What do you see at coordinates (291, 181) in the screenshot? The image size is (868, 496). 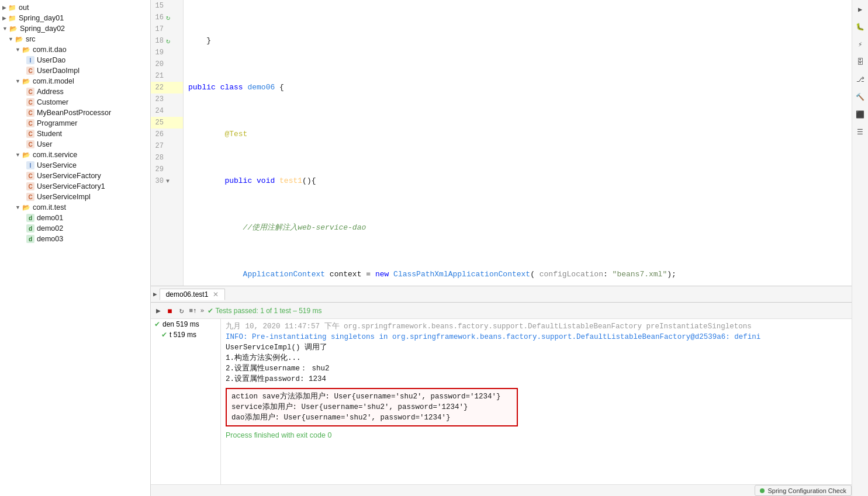 I see `method-name-18: test1` at bounding box center [291, 181].